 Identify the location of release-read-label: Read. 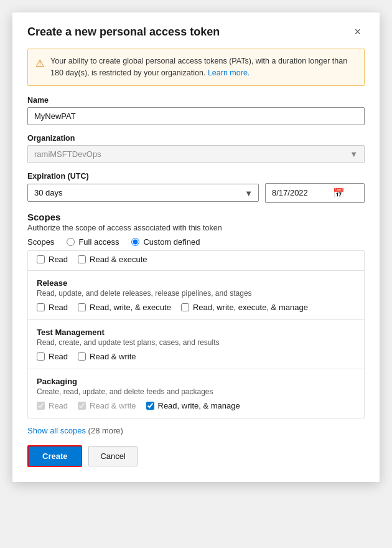
(52, 308).